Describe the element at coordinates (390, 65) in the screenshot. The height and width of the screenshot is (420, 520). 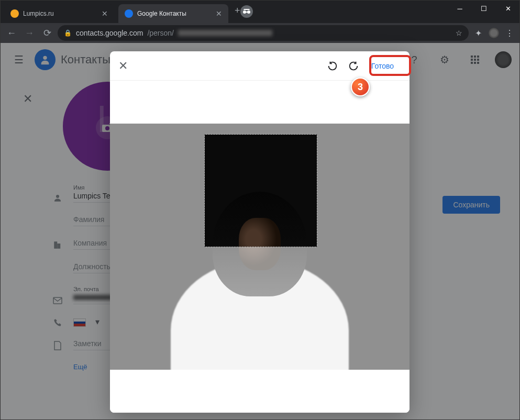
I see `annotation-highlight` at that location.